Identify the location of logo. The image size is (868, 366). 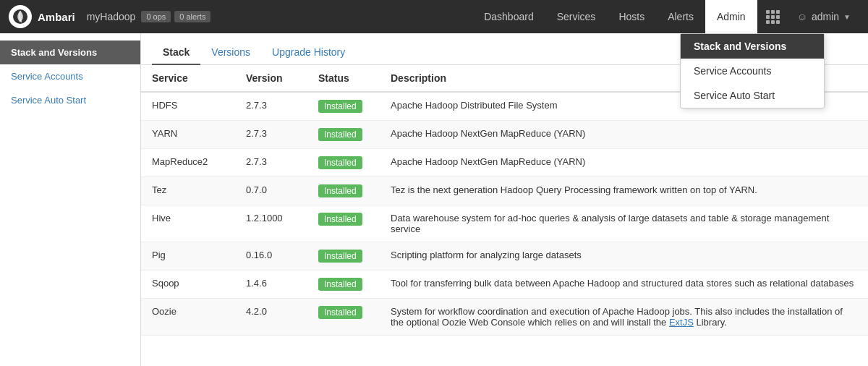
(20, 17).